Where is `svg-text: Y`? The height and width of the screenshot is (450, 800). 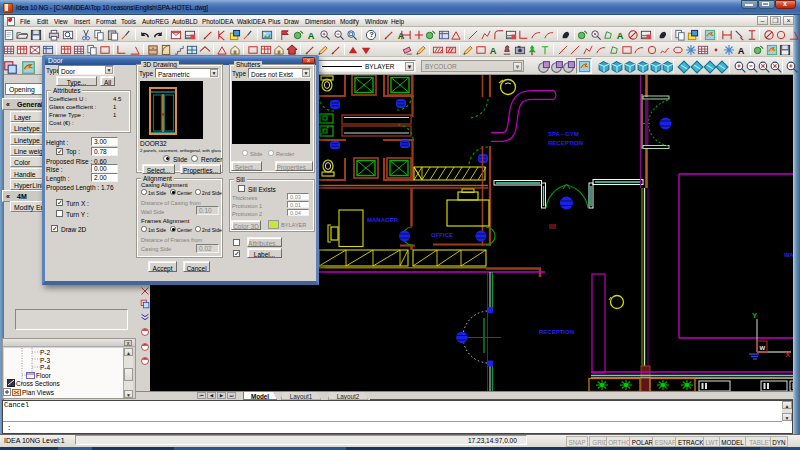 svg-text: Y is located at coordinates (755, 316).